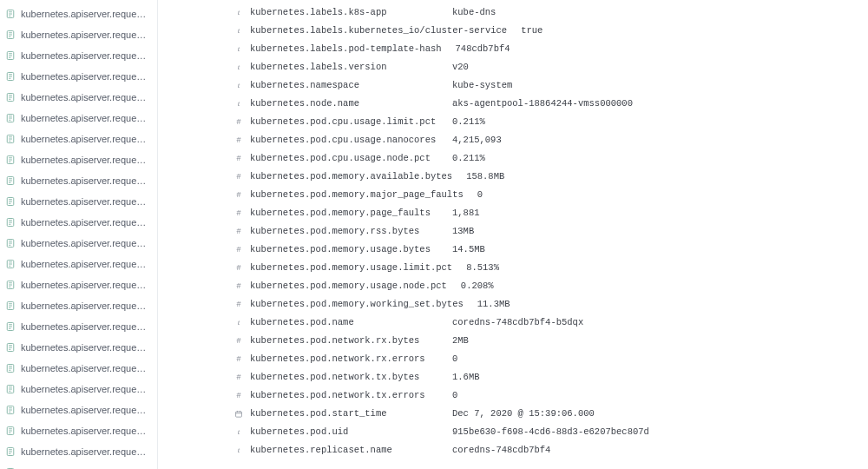 The height and width of the screenshot is (469, 868). I want to click on field-row: # kubernetes.pod.network.rx.errors 0, so click(551, 360).